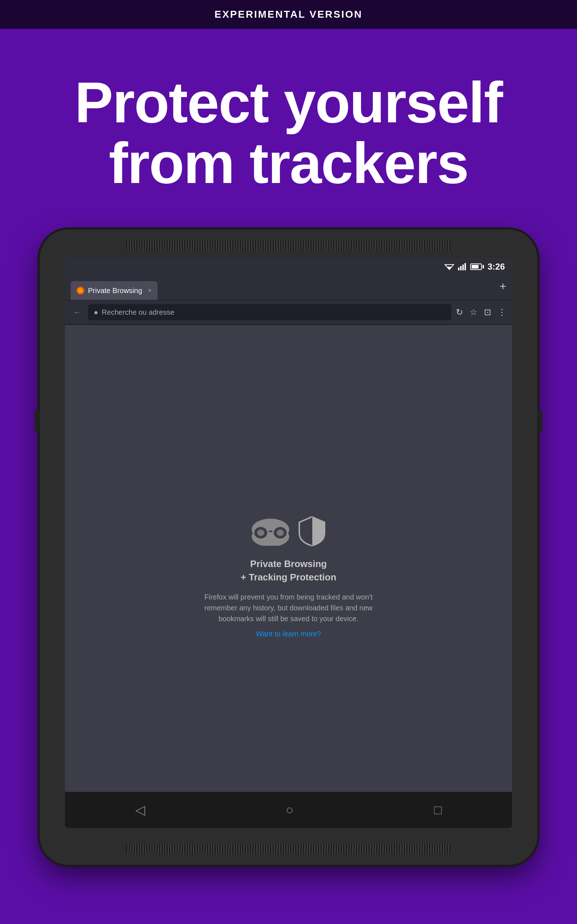 The image size is (577, 924). I want to click on reload-icon: ↻, so click(459, 312).